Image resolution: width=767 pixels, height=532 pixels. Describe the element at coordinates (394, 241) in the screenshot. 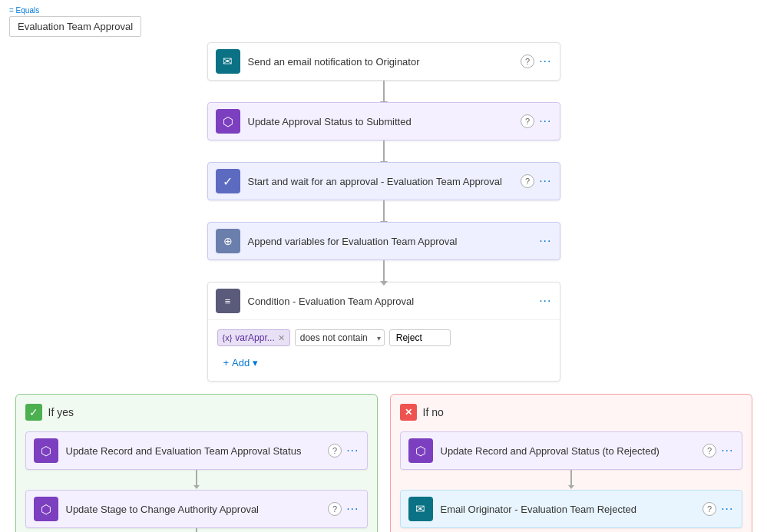

I see `step-label-4: Append variables for Evaluation Team App…` at that location.